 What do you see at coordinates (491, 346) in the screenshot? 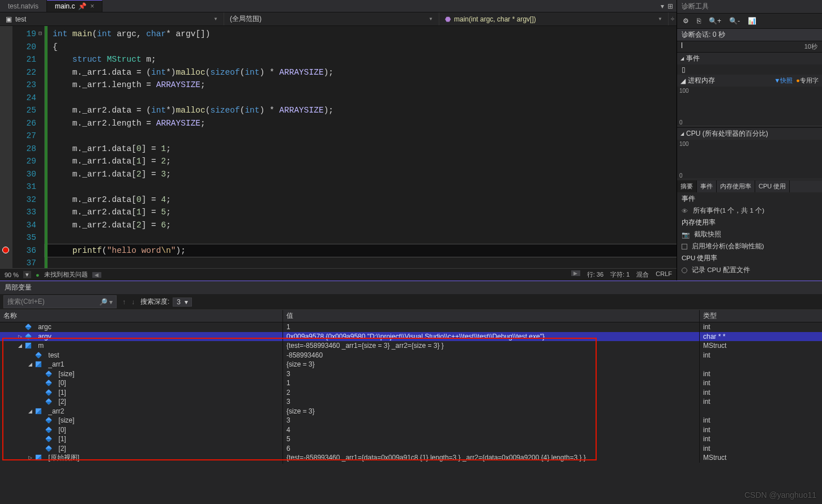
I see `var-value: {test=-858993460 _arr1={size = 3} _arr2=…` at bounding box center [491, 346].